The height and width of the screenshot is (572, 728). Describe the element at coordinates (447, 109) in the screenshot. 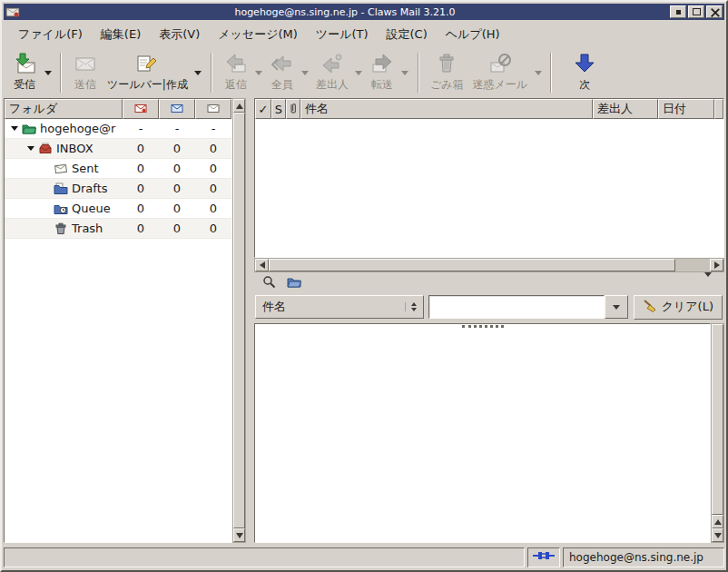

I see `col-subject-header: 件名` at that location.